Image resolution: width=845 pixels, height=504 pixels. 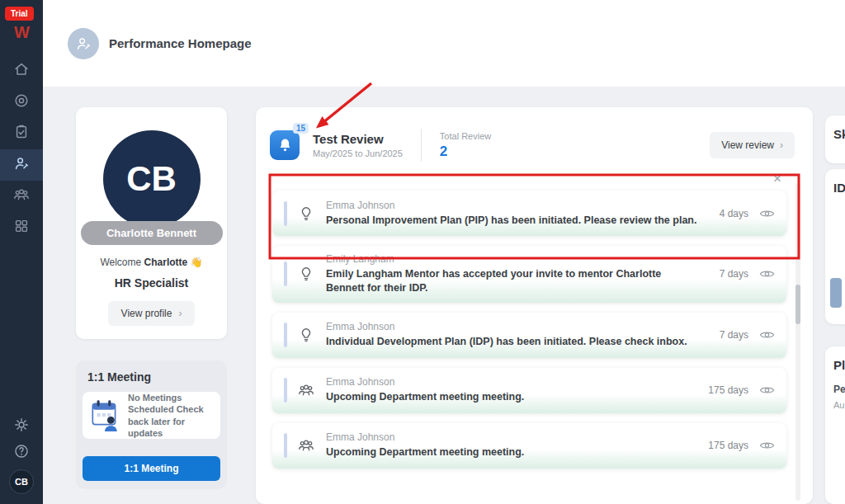 I want to click on meeting-button: 1:1 Meeting, so click(x=152, y=469).